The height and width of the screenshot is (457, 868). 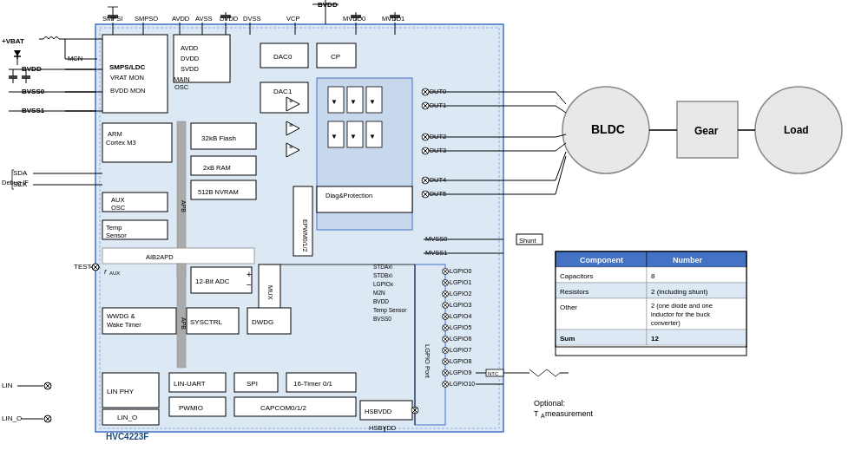 I want to click on timer-label: 16-Timer 0/1, so click(x=313, y=383).